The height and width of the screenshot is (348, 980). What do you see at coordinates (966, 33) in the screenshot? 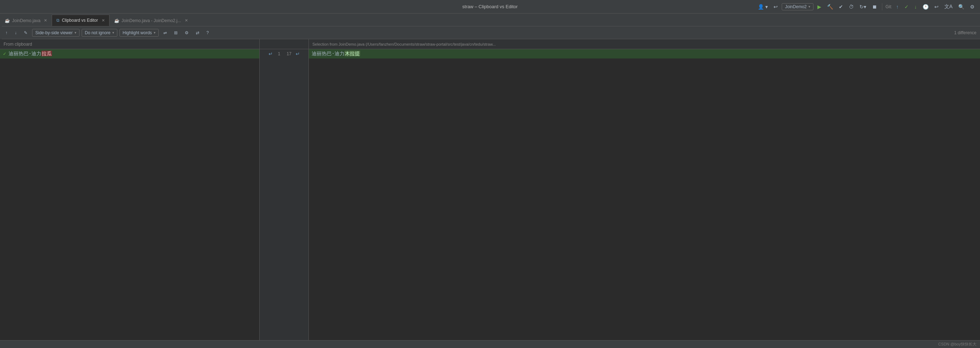
I see `diff-count: 1 difference` at bounding box center [966, 33].